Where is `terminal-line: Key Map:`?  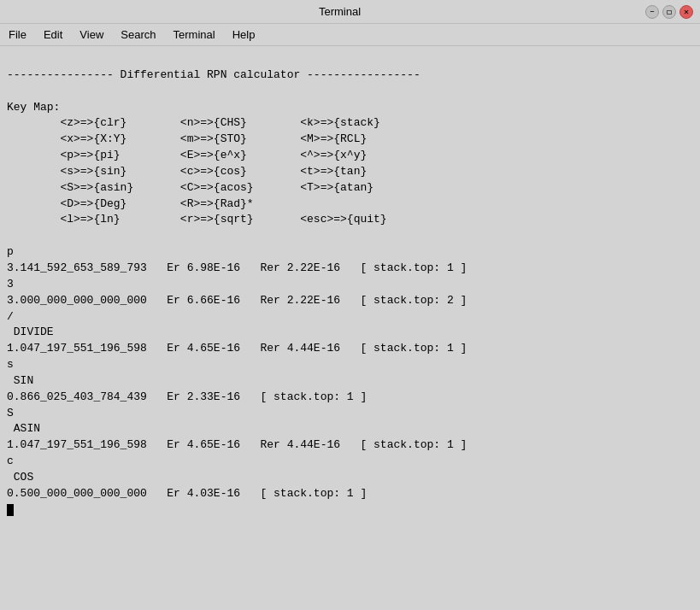
terminal-line: Key Map: is located at coordinates (33, 108).